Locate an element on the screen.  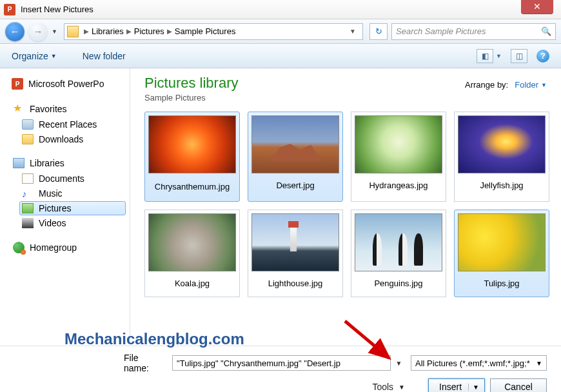
nav-history-dropdown: ▼ is located at coordinates (54, 32).